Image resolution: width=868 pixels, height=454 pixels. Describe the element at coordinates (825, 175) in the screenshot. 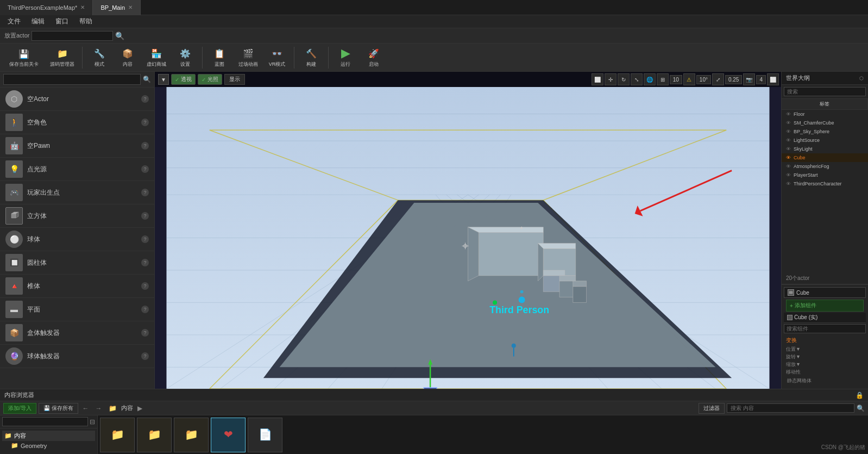

I see `outliner-item-playerstart: 👁 PlayerStart` at that location.